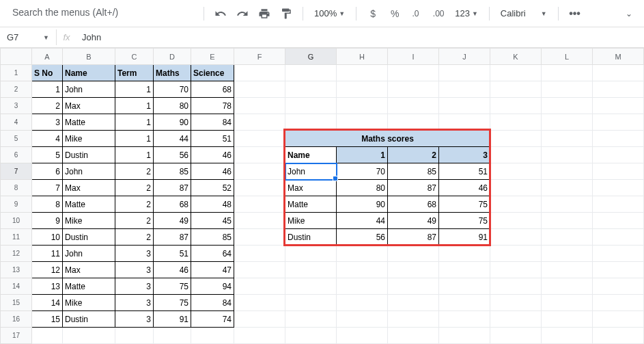 The height and width of the screenshot is (344, 644). What do you see at coordinates (213, 254) in the screenshot?
I see `cell-E12: 64` at bounding box center [213, 254].